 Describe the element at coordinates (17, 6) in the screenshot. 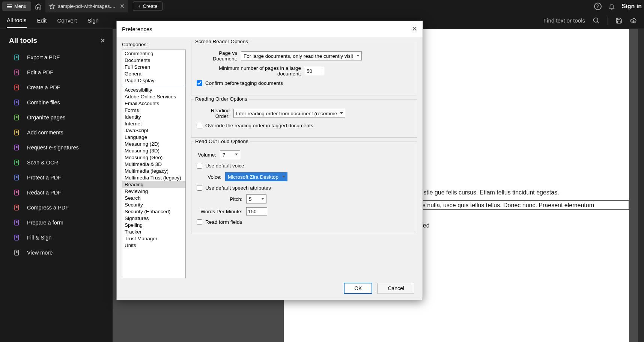

I see `menu-button: Menu` at that location.